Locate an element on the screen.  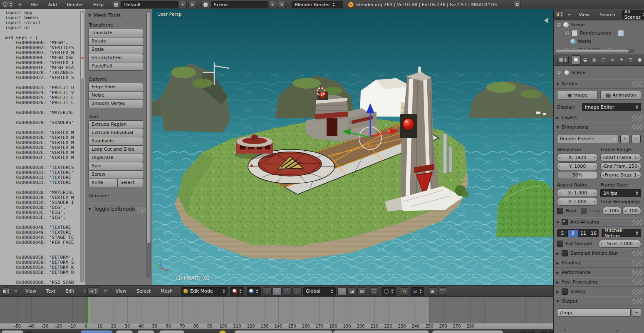
outliner-menu-search: Search is located at coordinates (607, 15).